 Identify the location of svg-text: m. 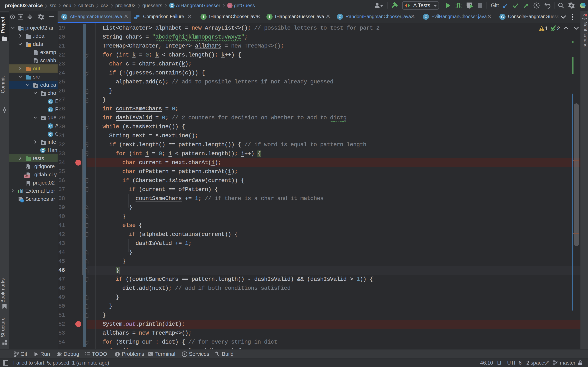
(230, 6).